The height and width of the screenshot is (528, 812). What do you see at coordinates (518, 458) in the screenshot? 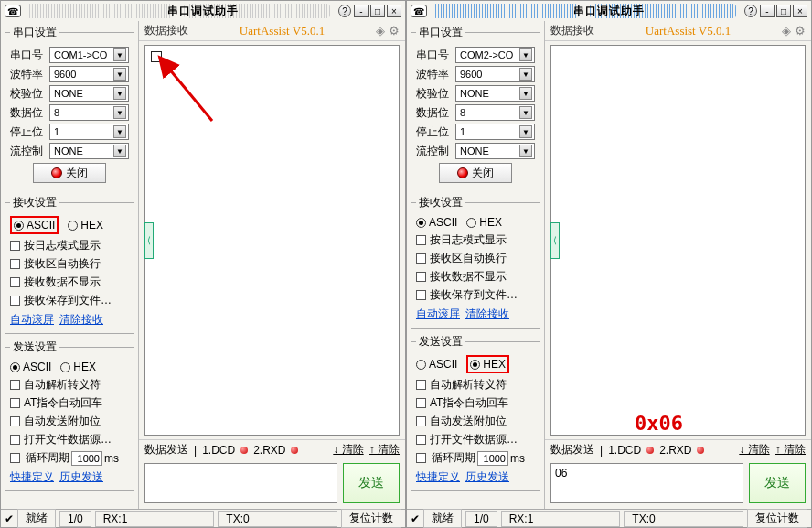
I see `cycle-unit: ms` at bounding box center [518, 458].